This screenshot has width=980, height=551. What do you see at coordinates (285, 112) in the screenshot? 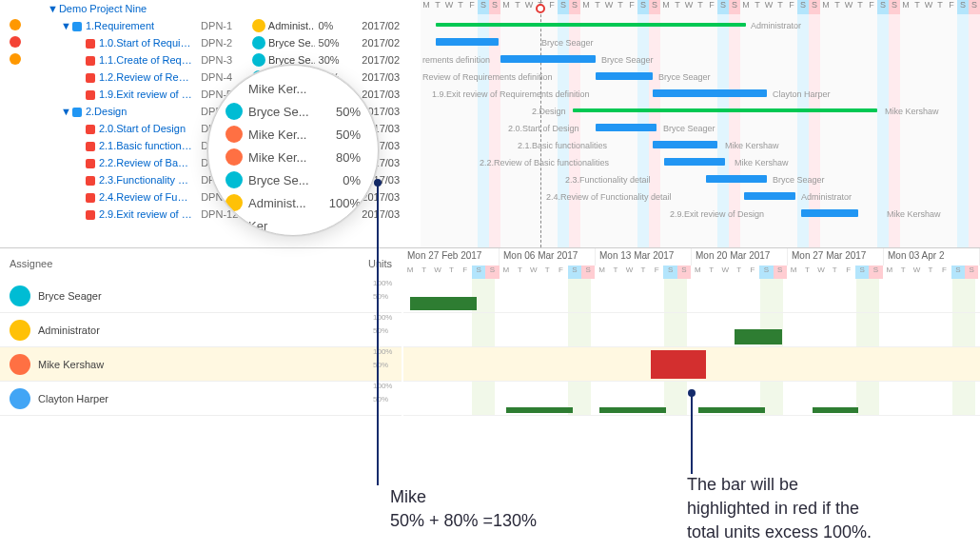
I see `magnifier-name: Bryce Se...` at bounding box center [285, 112].